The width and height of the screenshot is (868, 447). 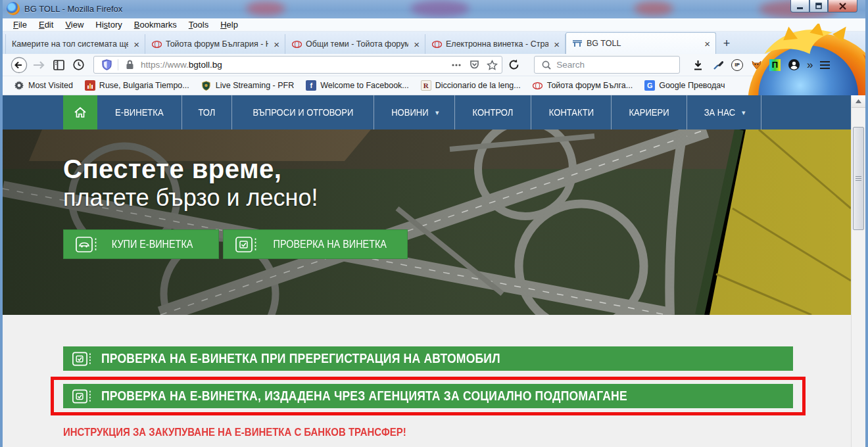 What do you see at coordinates (800, 7) in the screenshot?
I see `minimize-button` at bounding box center [800, 7].